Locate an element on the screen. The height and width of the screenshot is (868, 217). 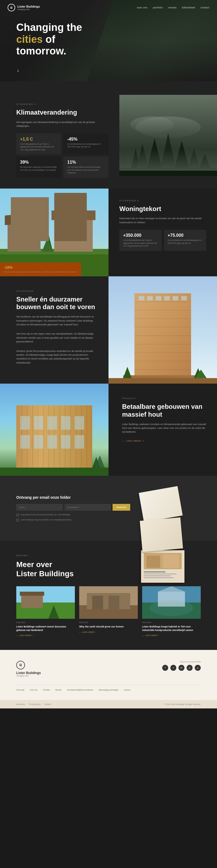
stat-desc-4: 1% van deze uitstoot wordt veroorzaakt d… is located at coordinates (86, 170).